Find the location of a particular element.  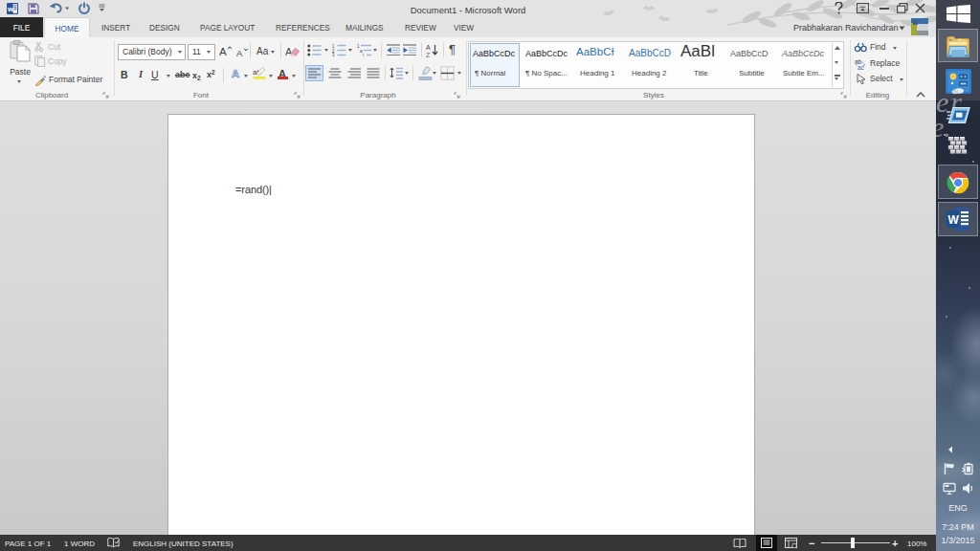

svg-text: i is located at coordinates (364, 55).